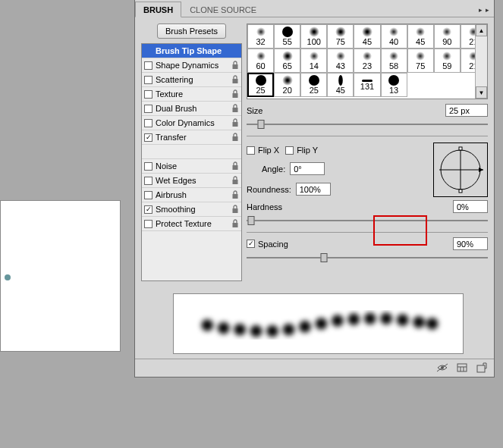 The height and width of the screenshot is (448, 503). What do you see at coordinates (191, 167) in the screenshot?
I see `option-row-noise: Noise` at bounding box center [191, 167].